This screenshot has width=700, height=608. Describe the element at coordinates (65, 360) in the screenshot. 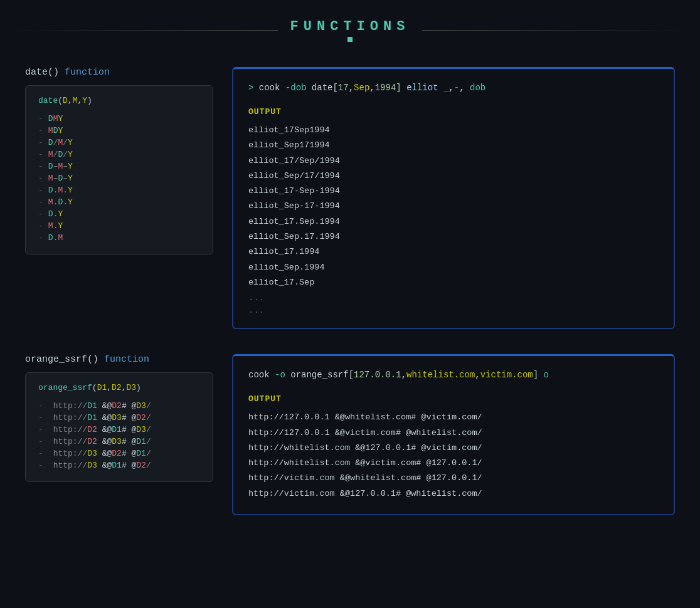

I see `ssrf-func-name: orange_ssrf()` at that location.